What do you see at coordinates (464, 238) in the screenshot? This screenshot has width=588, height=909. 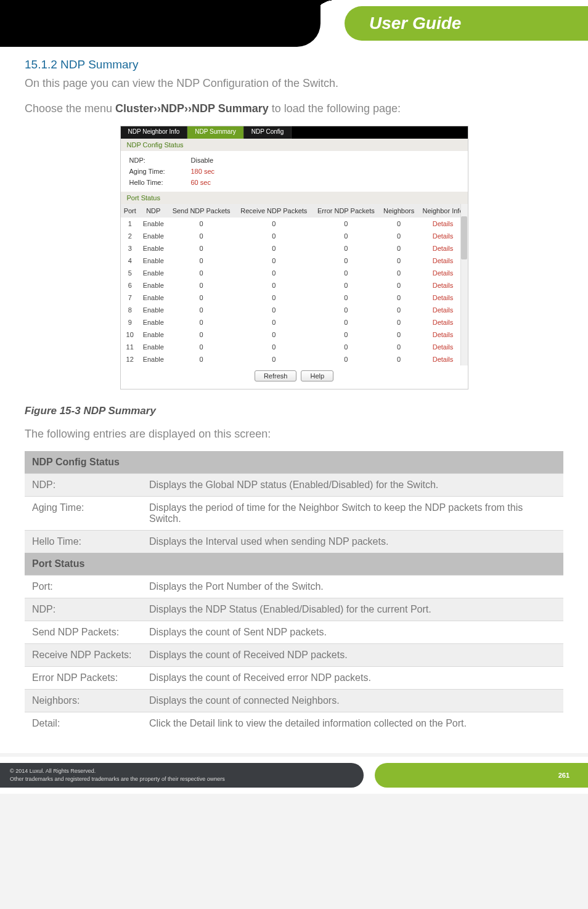 I see `scrollbar-thumb` at bounding box center [464, 238].